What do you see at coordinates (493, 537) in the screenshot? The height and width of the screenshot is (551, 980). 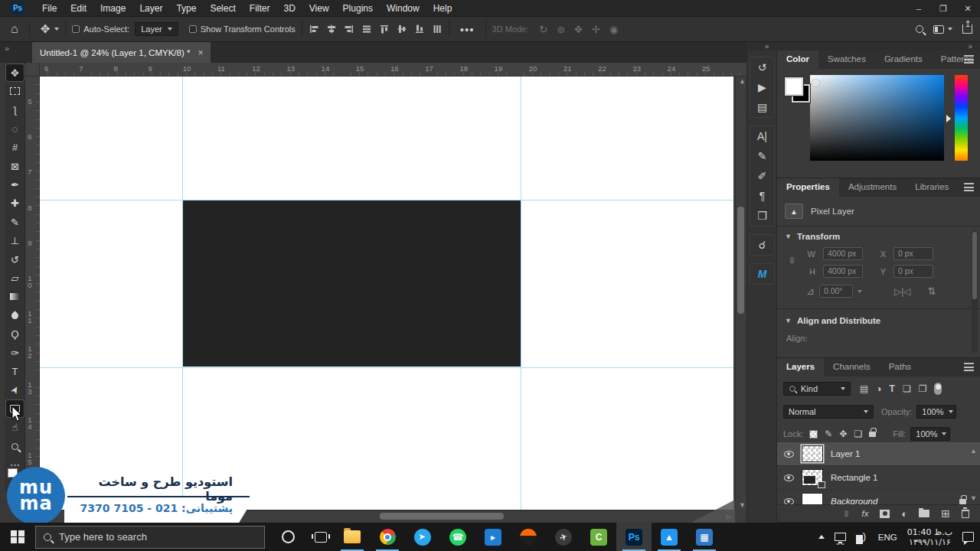 I see `tv-app-taskbar-button: ▸` at bounding box center [493, 537].